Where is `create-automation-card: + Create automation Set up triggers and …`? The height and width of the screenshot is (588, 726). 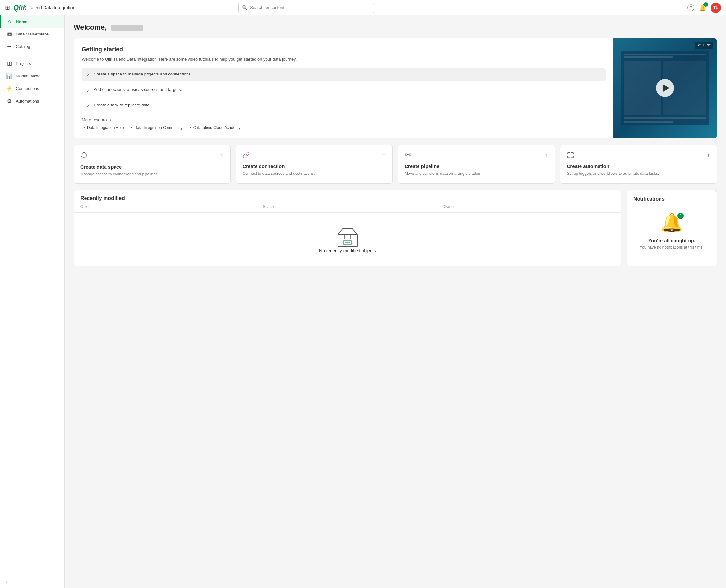
create-automation-card: + Create automation Set up triggers and … is located at coordinates (639, 165).